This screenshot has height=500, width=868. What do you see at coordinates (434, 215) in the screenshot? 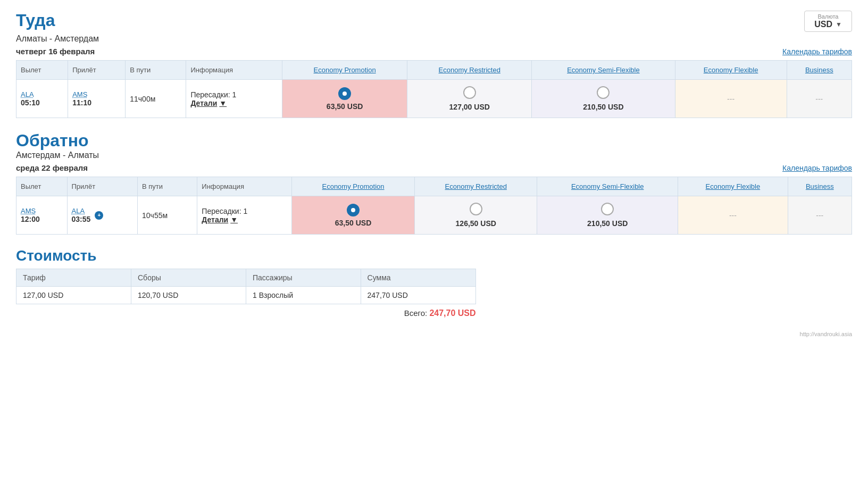
I see `inbound-flight-row: AMS 12:00 ALA 03:55 + 10ч55м` at bounding box center [434, 215].